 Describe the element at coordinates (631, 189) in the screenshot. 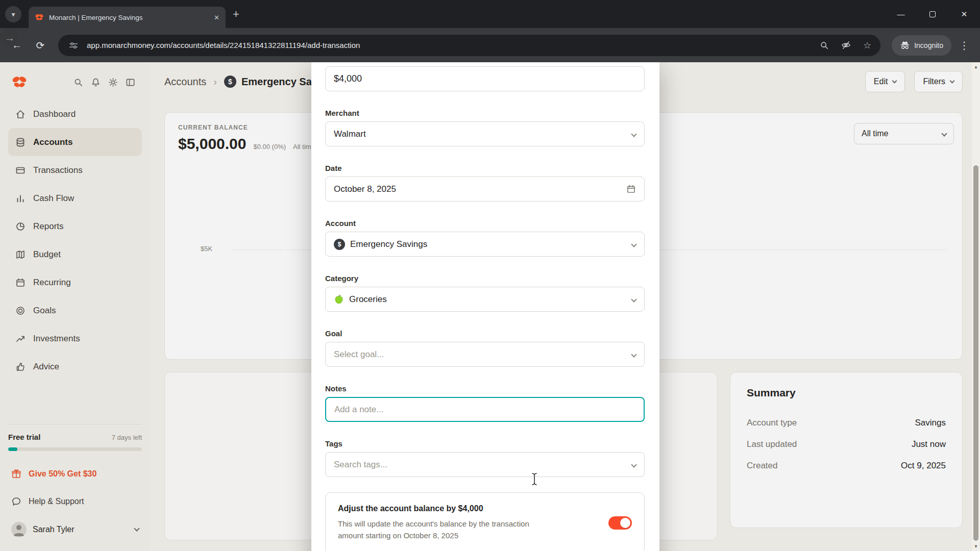

I see `calendar-icon` at that location.